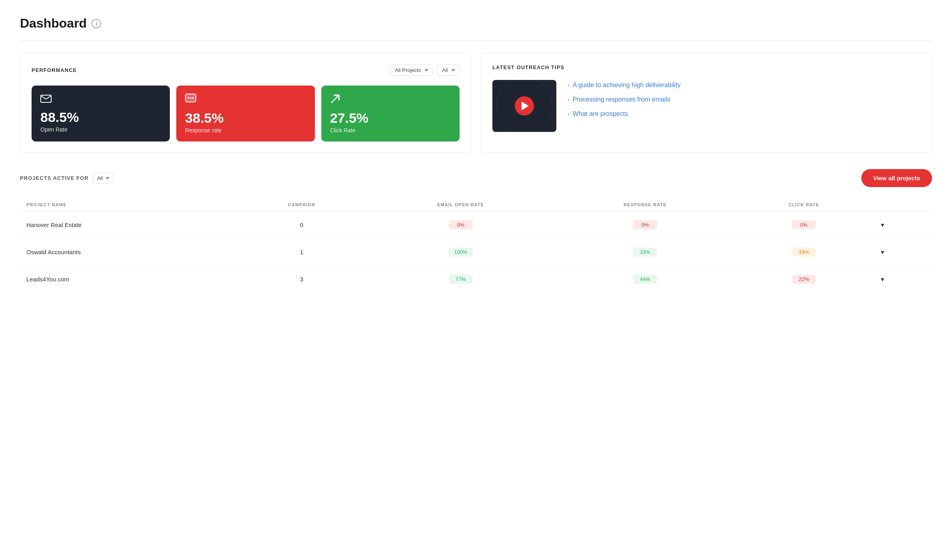  I want to click on table-header-row: PROJECT NAME CAMPAIGN EMAIL OPEN RATE RE…, so click(476, 205).